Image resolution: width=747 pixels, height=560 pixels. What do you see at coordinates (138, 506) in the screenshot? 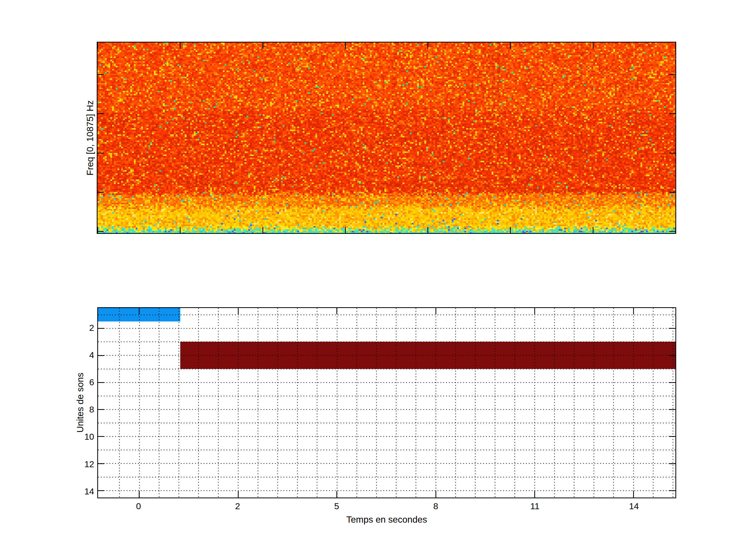
I see `x-tick-label-0: 0` at bounding box center [138, 506].